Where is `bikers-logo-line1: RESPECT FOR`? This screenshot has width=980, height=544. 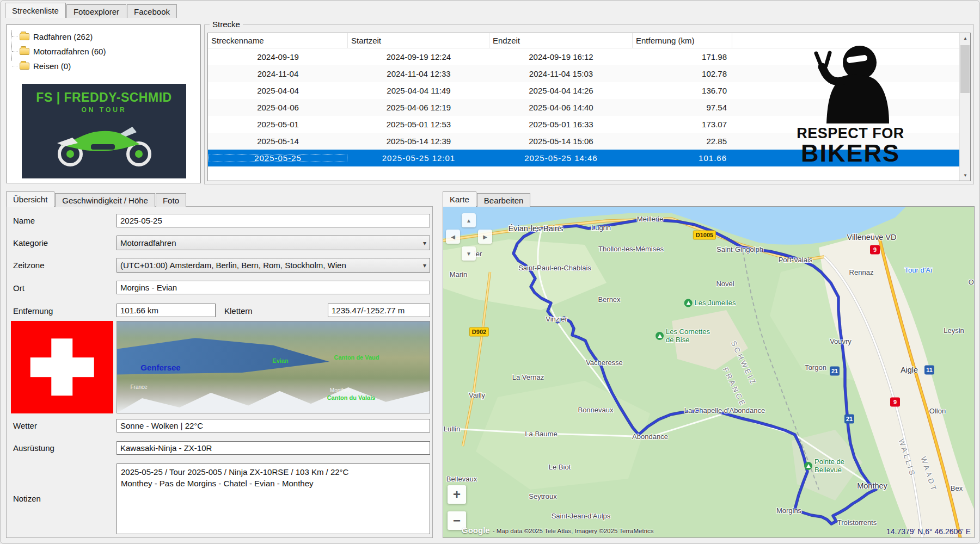 bikers-logo-line1: RESPECT FOR is located at coordinates (850, 133).